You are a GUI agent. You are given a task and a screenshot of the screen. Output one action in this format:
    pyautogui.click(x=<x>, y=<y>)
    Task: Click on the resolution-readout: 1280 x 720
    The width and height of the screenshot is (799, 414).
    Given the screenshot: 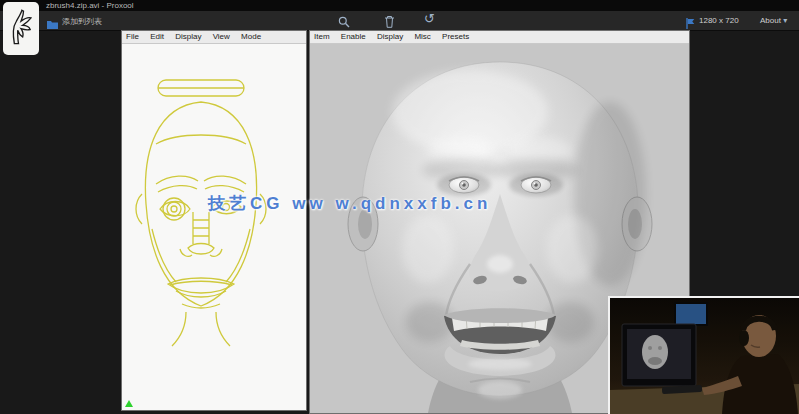 What is the action you would take?
    pyautogui.click(x=719, y=20)
    